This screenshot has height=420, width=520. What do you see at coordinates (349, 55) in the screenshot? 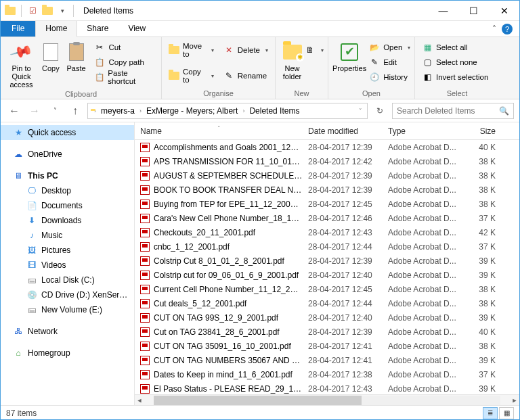
I see `properties-button: ✔ Properties` at bounding box center [349, 55].